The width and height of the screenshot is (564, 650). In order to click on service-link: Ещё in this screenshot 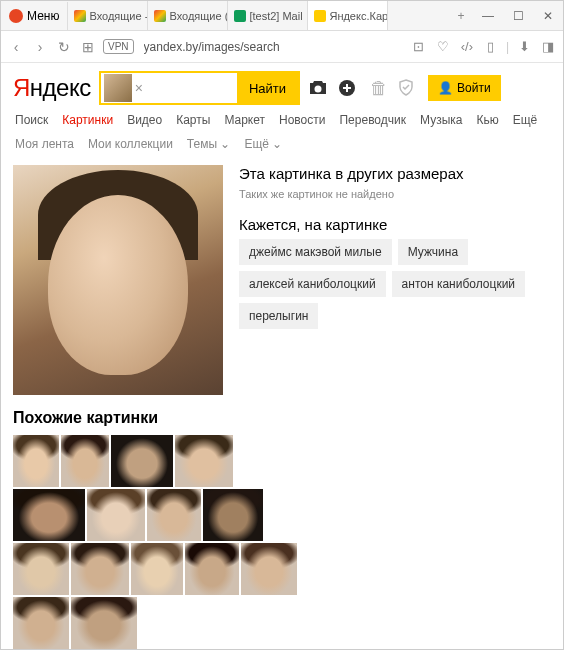, I will do `click(526, 120)`.